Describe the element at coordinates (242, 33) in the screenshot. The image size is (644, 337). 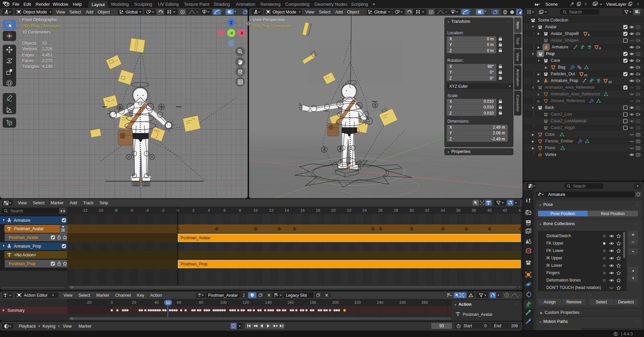
I see `svg-text: X` at that location.